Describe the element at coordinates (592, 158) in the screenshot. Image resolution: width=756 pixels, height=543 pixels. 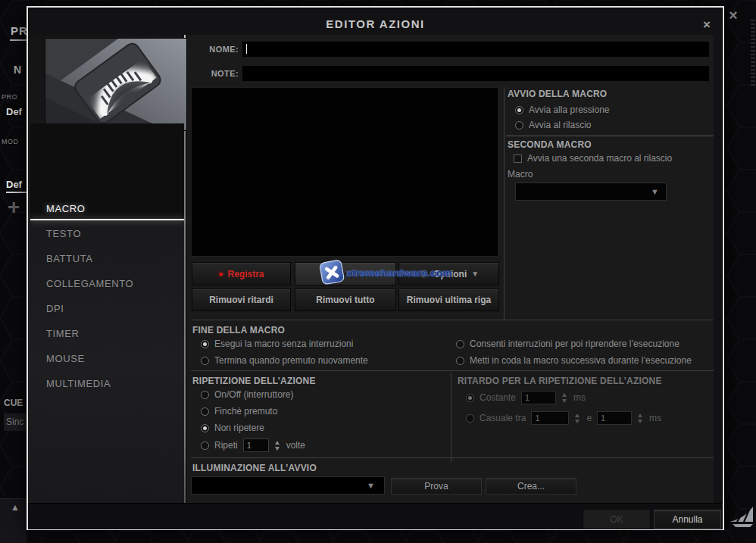
I see `checkbox-option-second-macro: Avvia una seconda macro al rilascio` at that location.